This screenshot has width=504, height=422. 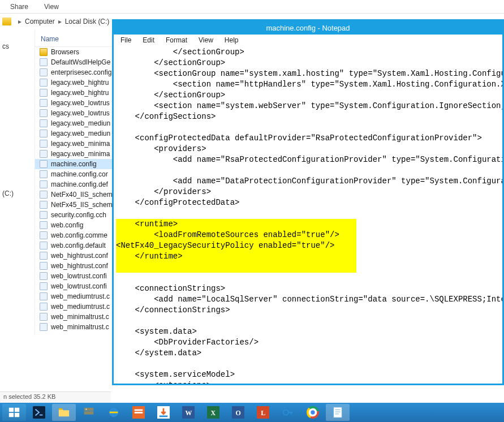 I want to click on taskbar-explorer, so click(x=64, y=412).